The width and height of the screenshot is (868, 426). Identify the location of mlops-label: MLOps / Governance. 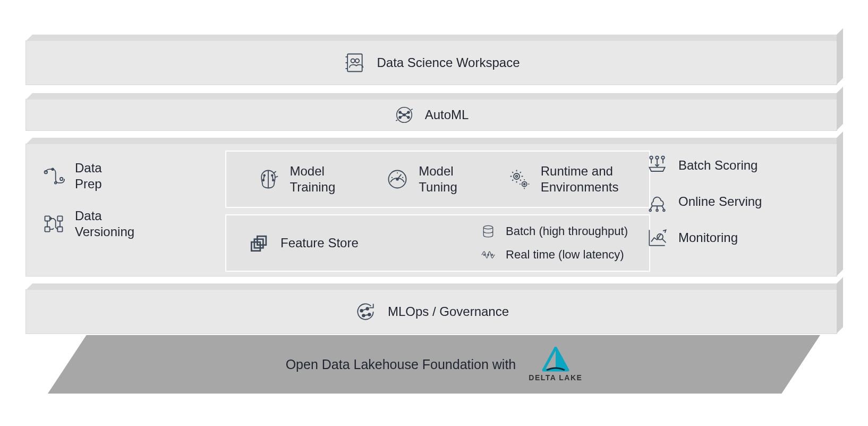
(448, 312).